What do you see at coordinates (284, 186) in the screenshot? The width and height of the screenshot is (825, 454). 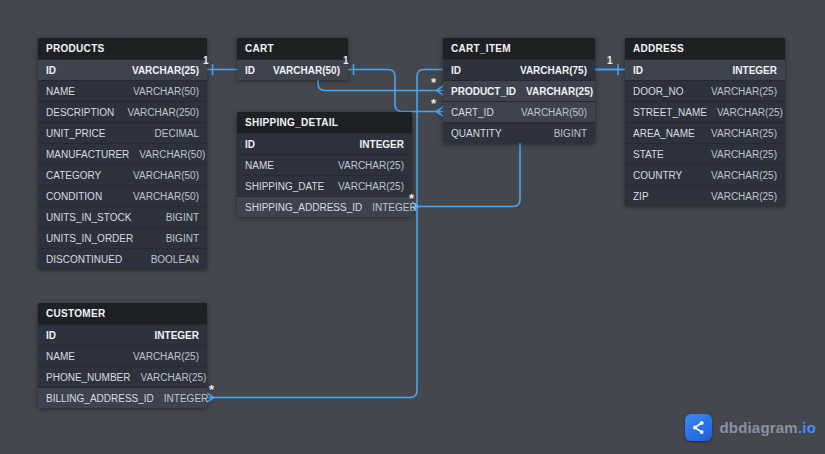 I see `column-name: SHIPPING_DATE` at bounding box center [284, 186].